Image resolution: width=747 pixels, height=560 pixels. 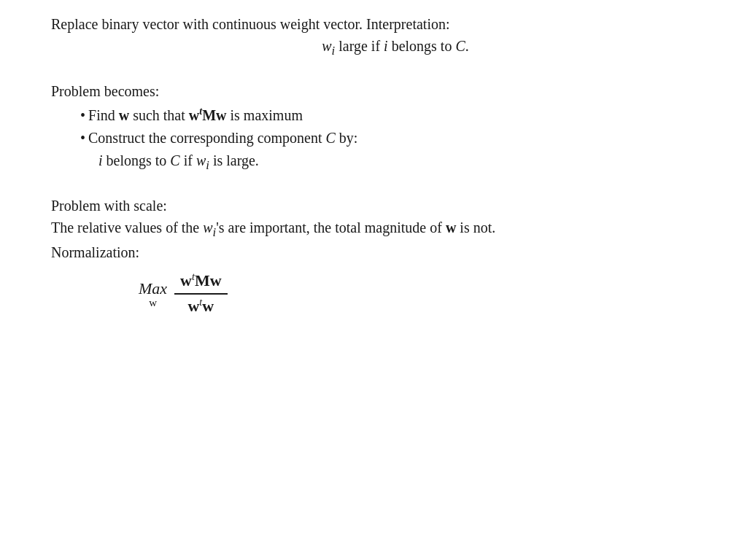 What do you see at coordinates (374, 229) in the screenshot?
I see `problem-scale-line2: The relative values of the wi's are impo…` at bounding box center [374, 229].